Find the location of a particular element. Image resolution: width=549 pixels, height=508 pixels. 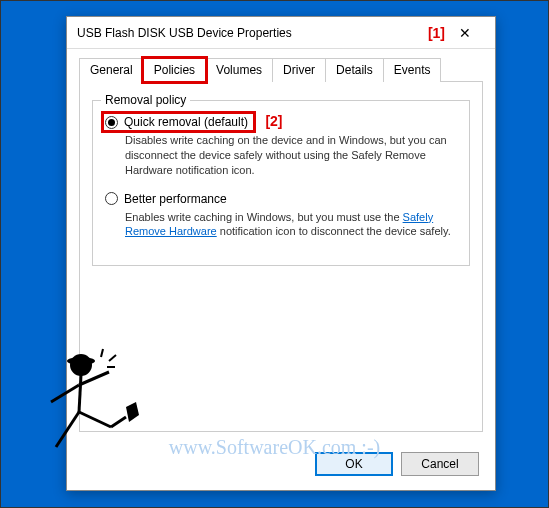

close-icon: ✕ is located at coordinates (465, 33).